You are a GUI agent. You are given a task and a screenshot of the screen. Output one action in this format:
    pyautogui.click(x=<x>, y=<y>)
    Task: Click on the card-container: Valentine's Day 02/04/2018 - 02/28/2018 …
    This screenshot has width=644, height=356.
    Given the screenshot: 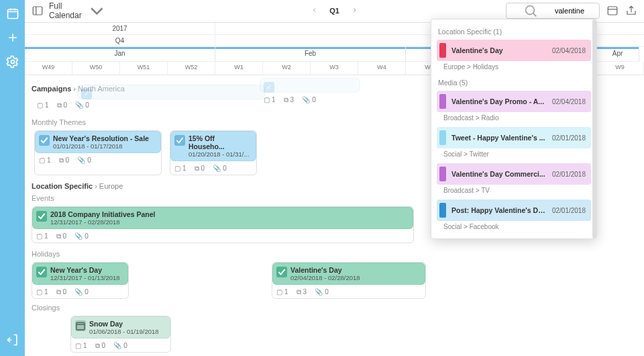 What is the action you would take?
    pyautogui.click(x=349, y=281)
    